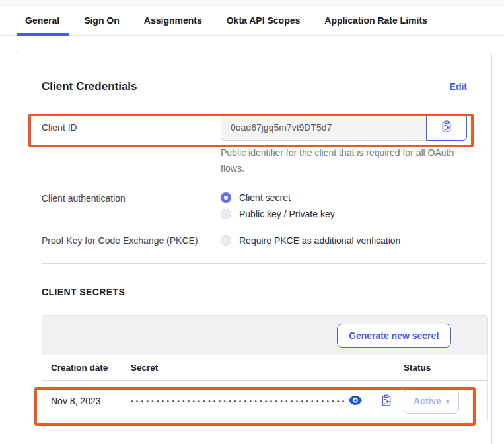 The width and height of the screenshot is (504, 444). What do you see at coordinates (238, 402) in the screenshot?
I see `masked-secret-value: ••••••••••••••••••••••••••••••••••••••••…` at bounding box center [238, 402].